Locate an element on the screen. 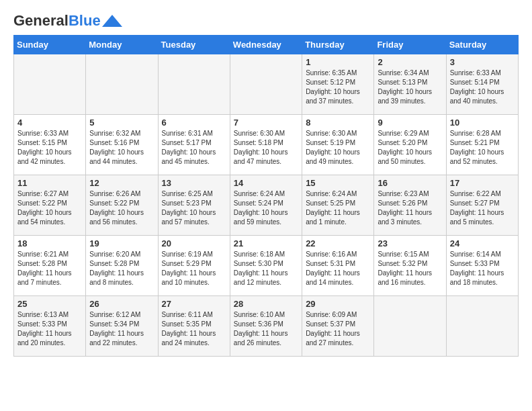 The image size is (532, 411). calendar-cell: 8Sunrise: 6:30 AM Sunset: 5:19 PM Daylig… is located at coordinates (339, 145).